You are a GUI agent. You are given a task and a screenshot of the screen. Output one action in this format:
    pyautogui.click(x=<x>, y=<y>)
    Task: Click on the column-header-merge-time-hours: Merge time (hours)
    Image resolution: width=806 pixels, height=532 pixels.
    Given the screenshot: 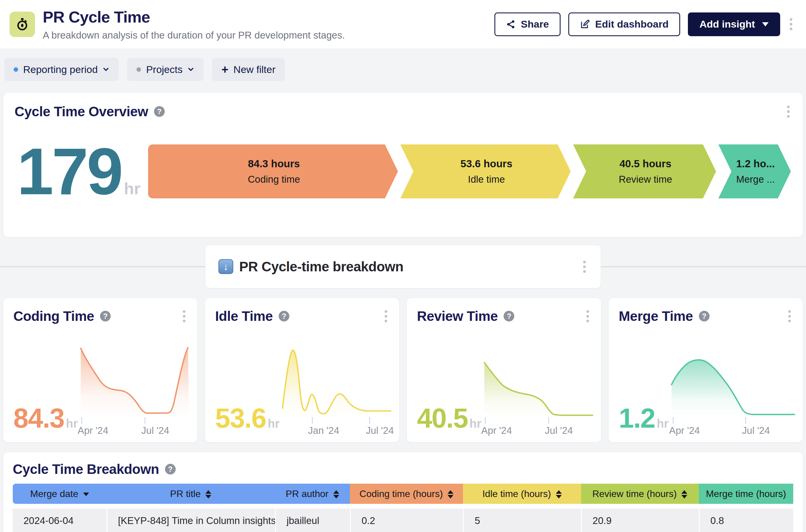 What is the action you would take?
    pyautogui.click(x=746, y=494)
    